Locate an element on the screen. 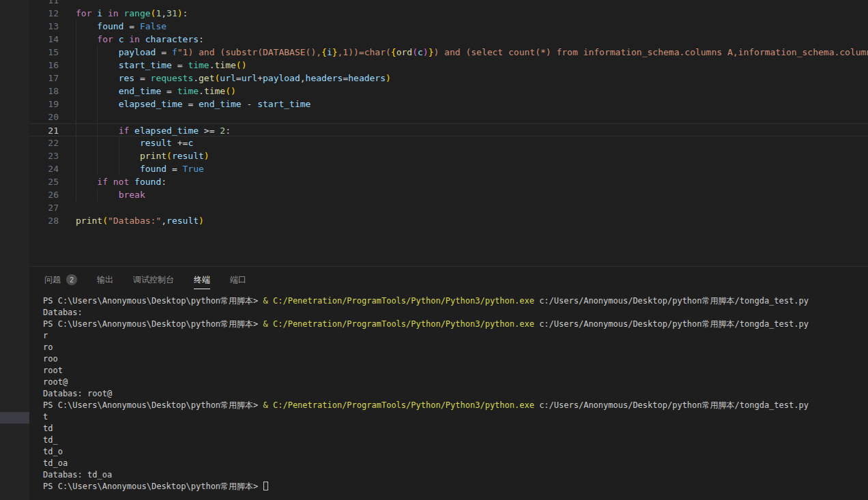  code-token: 31 is located at coordinates (172, 14).